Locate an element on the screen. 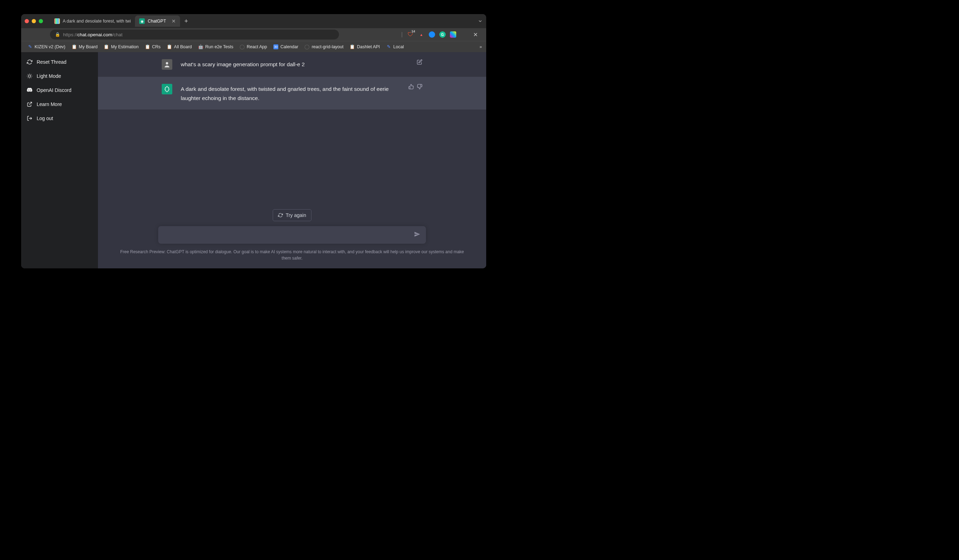 The image size is (959, 560). sidebar-learn-more: Learn More is located at coordinates (59, 104).